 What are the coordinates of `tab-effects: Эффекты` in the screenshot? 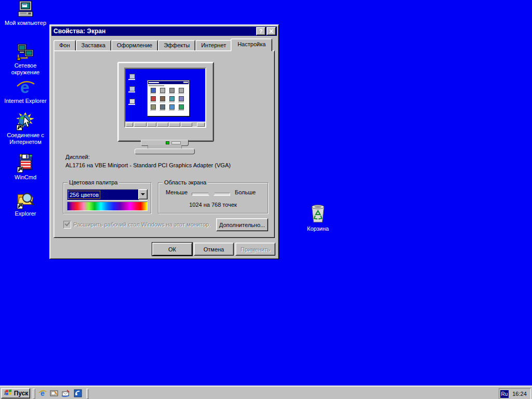 It's located at (177, 46).